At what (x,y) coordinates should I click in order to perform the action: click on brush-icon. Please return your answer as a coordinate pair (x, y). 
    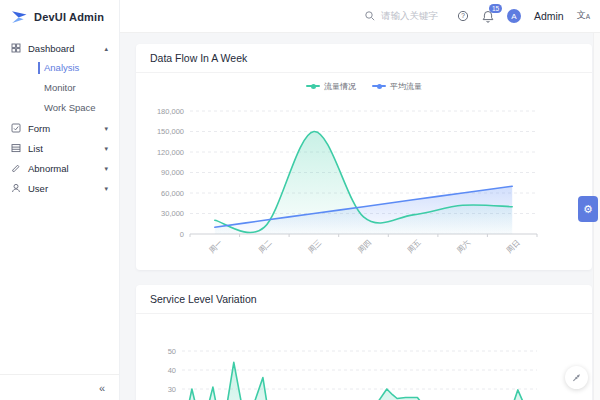
    Looking at the image, I should click on (576, 378).